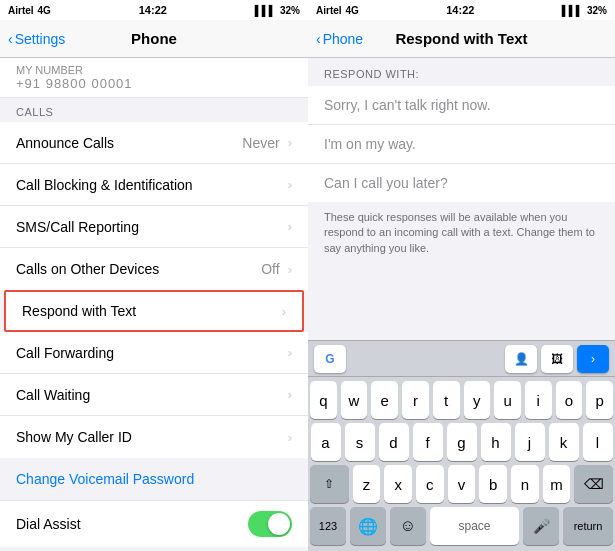 This screenshot has width=615, height=551. Describe the element at coordinates (593, 359) in the screenshot. I see `toolbar-send-button: ›` at that location.